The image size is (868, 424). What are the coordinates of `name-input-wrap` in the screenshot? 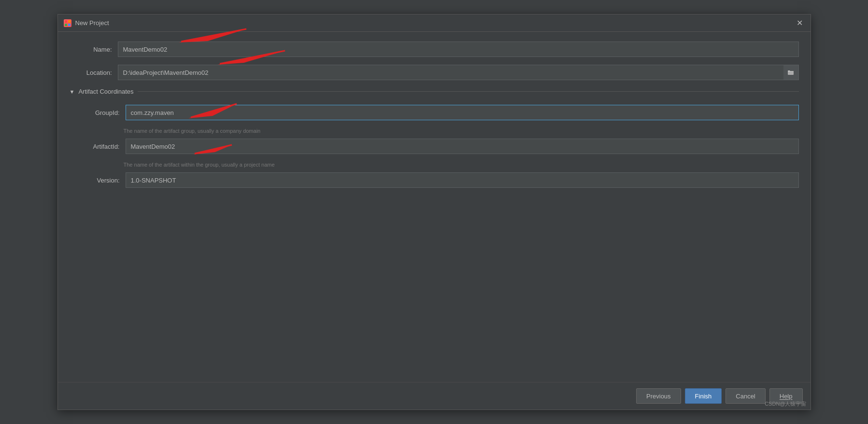 It's located at (458, 49).